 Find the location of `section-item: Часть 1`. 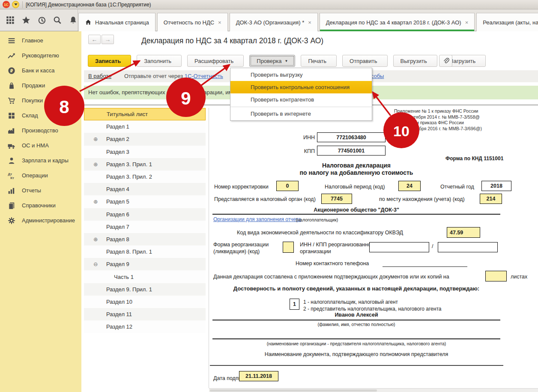

section-item: Часть 1 is located at coordinates (145, 277).